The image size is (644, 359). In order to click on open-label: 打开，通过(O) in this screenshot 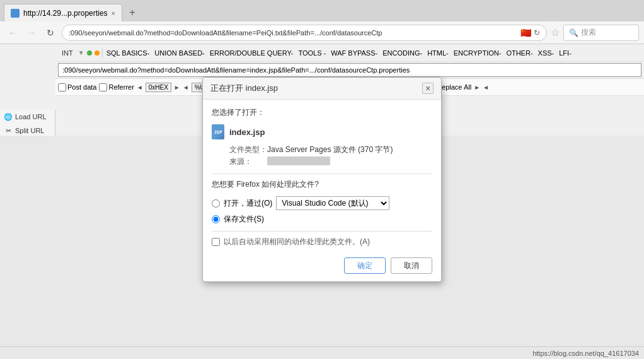, I will do `click(248, 203)`.